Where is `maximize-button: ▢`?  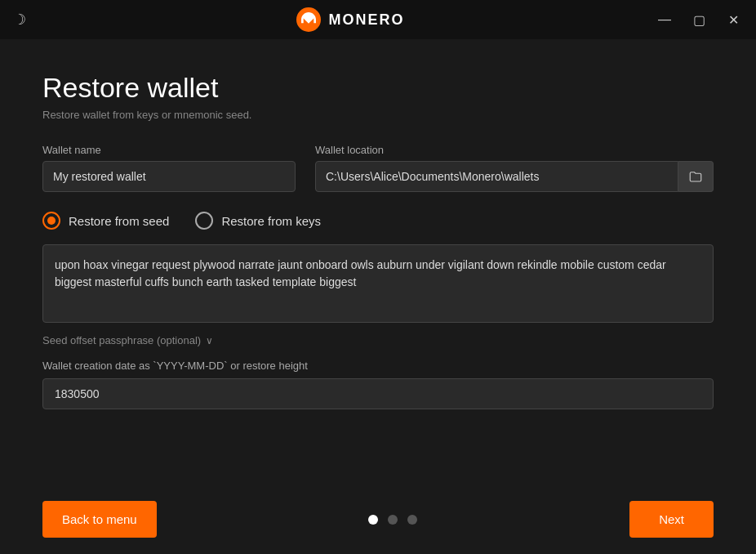
maximize-button: ▢ is located at coordinates (699, 20).